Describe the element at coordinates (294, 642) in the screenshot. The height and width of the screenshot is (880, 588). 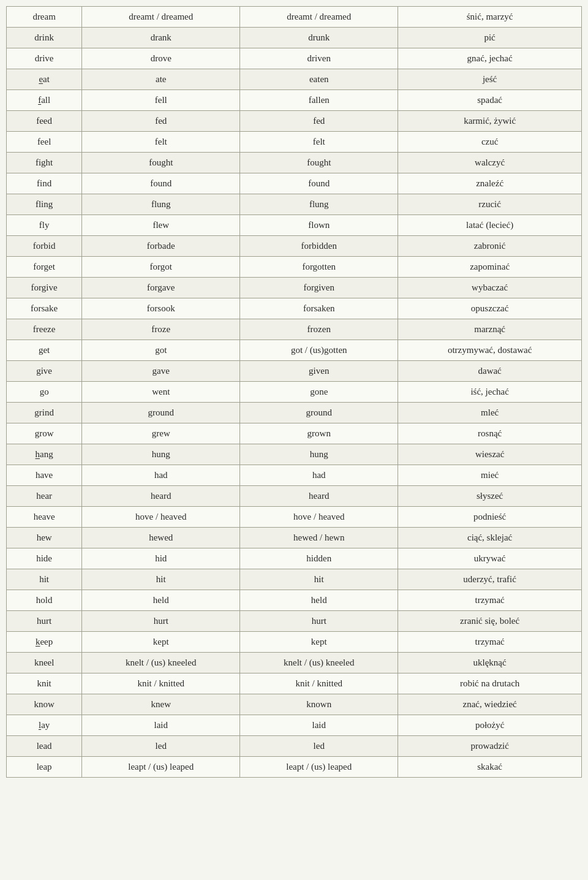
I see `table-row: keepkeptkepttrzymać` at that location.